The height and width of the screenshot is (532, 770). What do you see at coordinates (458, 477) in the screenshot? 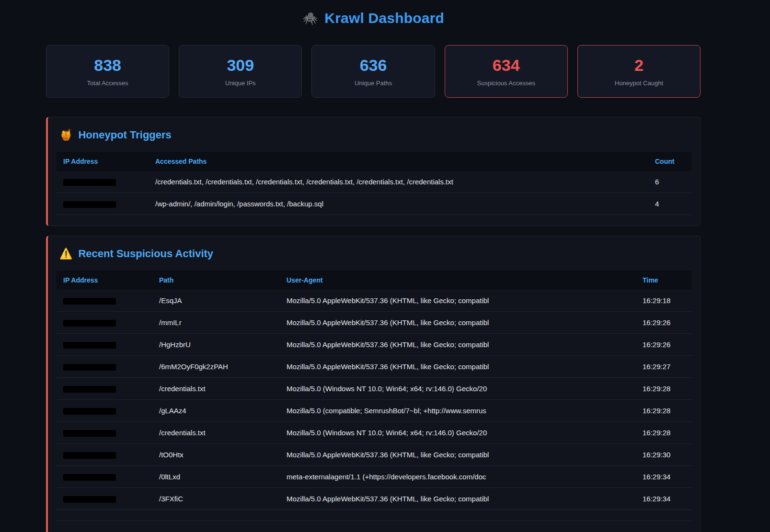
I see `cell-user-agent: meta-externalagent/1.1 (+https://develop…` at bounding box center [458, 477].